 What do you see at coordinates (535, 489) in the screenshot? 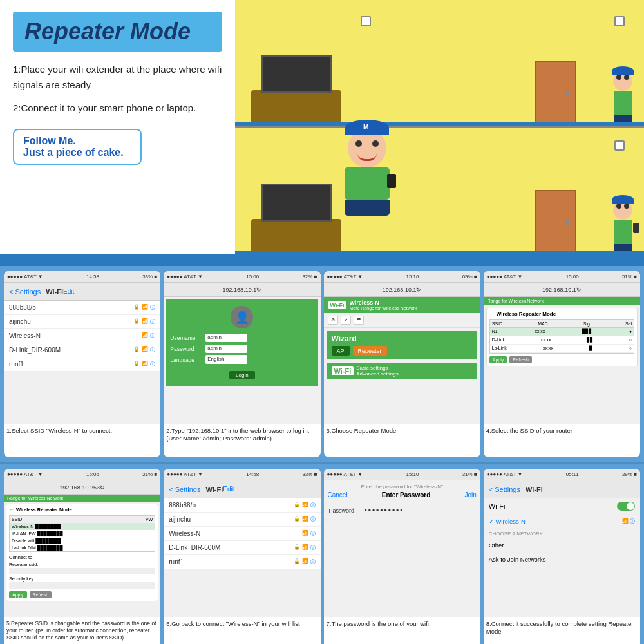
I see `nav-title-8: Wi-Fi` at bounding box center [535, 489].